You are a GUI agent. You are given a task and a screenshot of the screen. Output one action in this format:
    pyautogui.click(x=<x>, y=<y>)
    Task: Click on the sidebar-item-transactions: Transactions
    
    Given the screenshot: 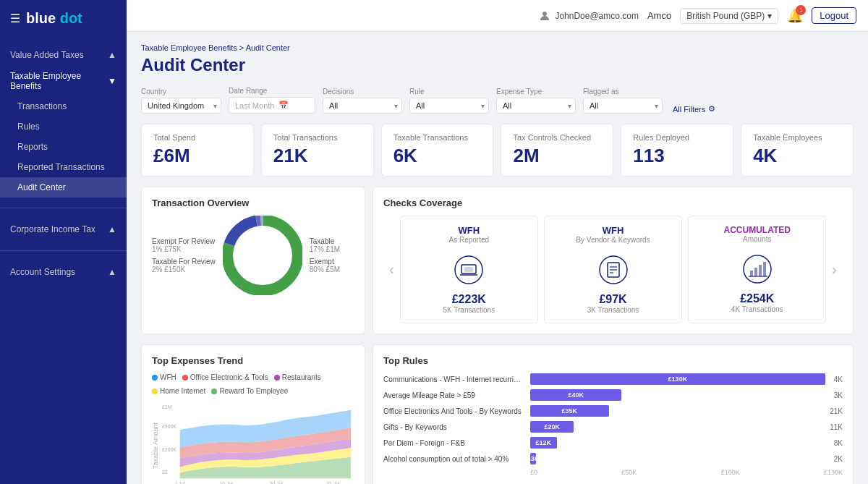 What is the action you would take?
    pyautogui.click(x=64, y=106)
    